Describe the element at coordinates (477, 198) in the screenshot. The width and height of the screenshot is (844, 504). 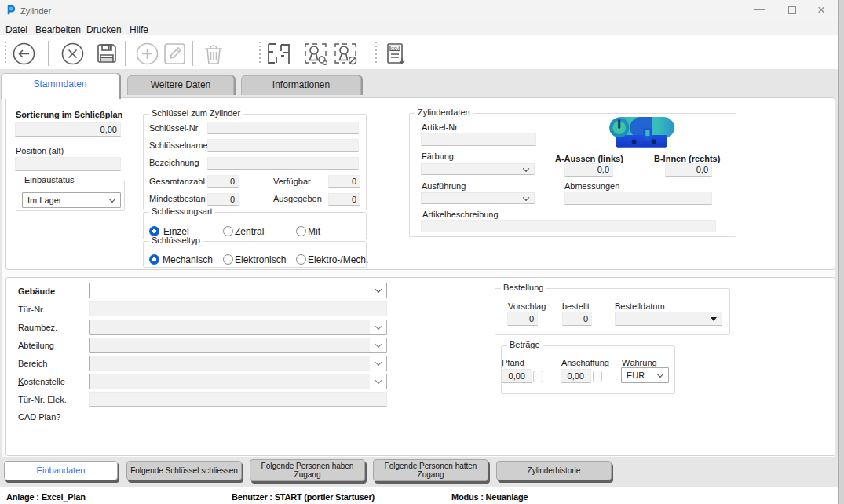
I see `ausfuehrung-combo` at that location.